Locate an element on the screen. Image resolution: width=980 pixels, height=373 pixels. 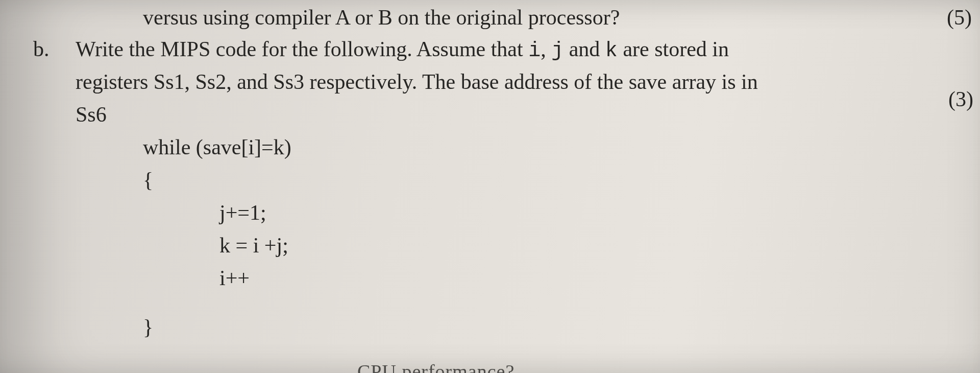
question-line-2: registers Ss1, Ss2, and Ss3 respectively… is located at coordinates (416, 82).